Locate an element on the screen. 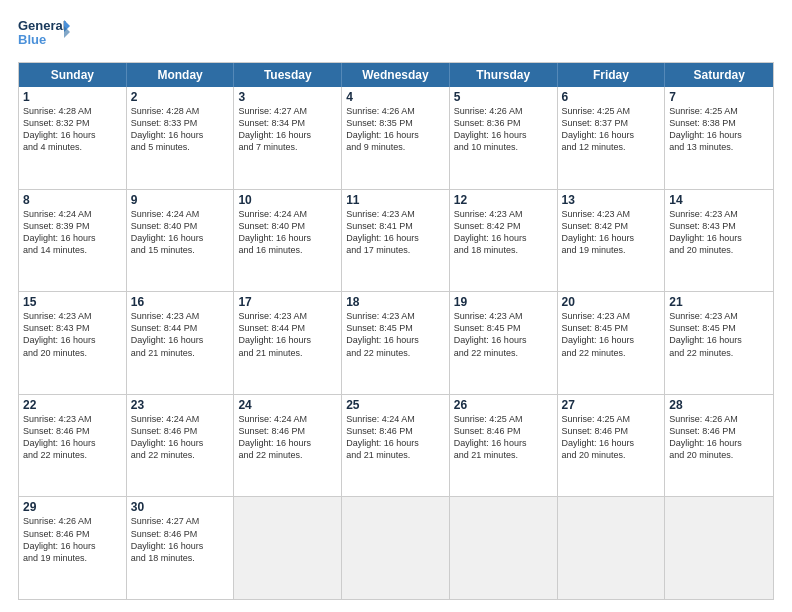 The image size is (792, 612). calendar-header-day: Monday is located at coordinates (181, 75).